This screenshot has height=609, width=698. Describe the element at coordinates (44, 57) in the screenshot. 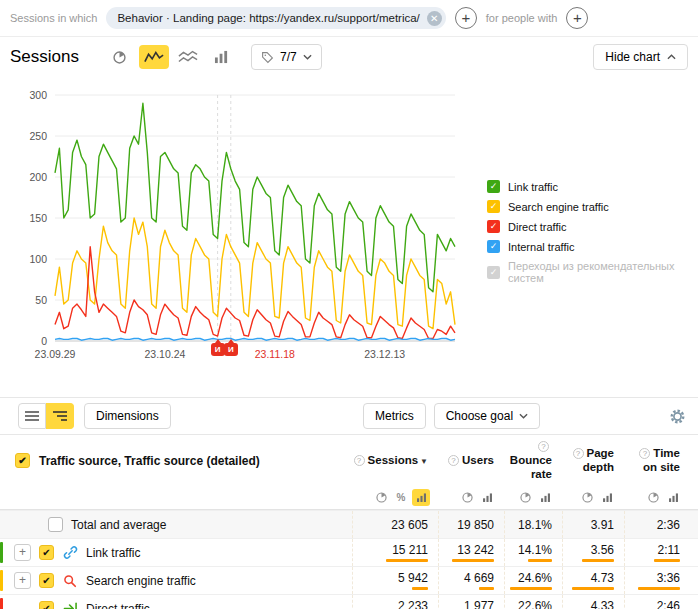

I see `page-title: Sessions` at that location.